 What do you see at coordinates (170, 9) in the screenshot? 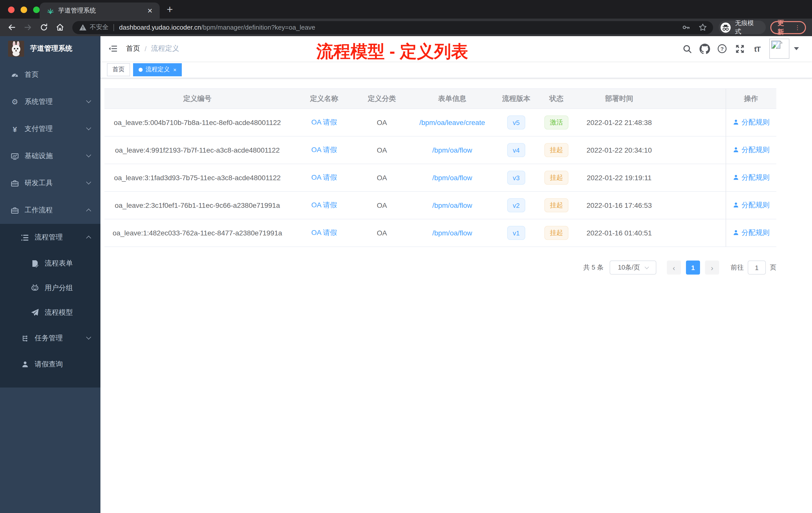
I see `new-tab-button: +` at bounding box center [170, 9].